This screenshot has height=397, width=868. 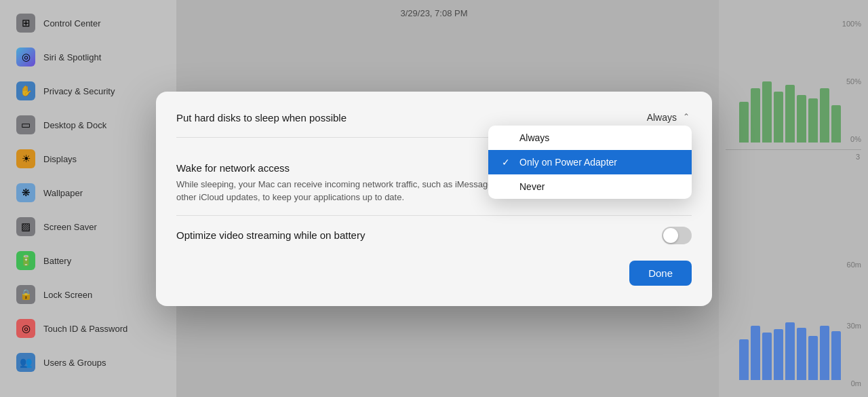 I want to click on option-always-label: Always, so click(x=534, y=138).